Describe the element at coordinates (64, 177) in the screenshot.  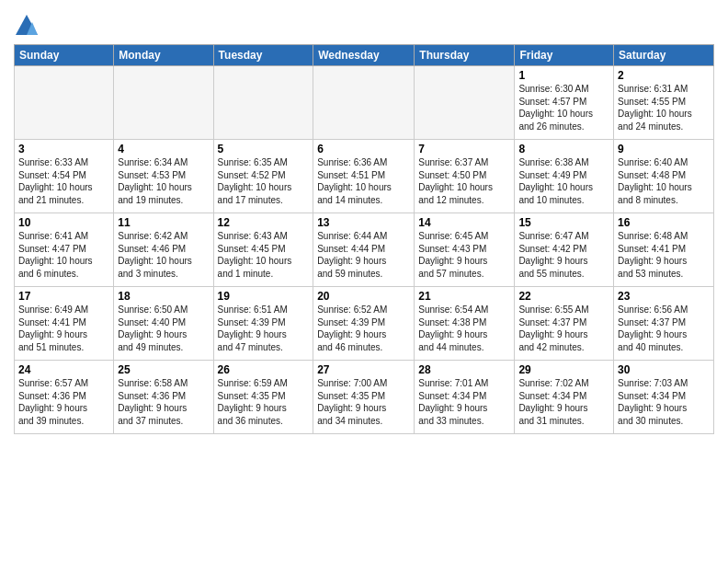
I see `calendar-cell: 3Sunrise: 6:33 AM Sunset: 4:54 PM Daylig…` at that location.